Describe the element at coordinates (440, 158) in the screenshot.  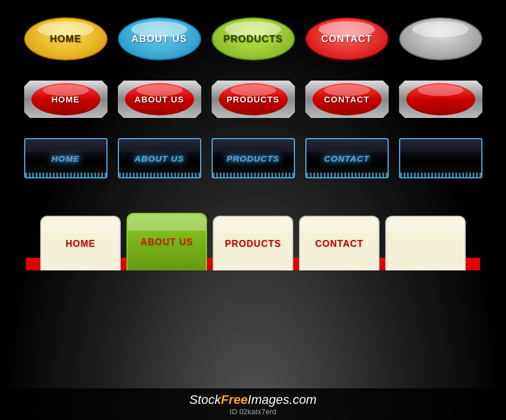
I see `empty-box-button` at that location.